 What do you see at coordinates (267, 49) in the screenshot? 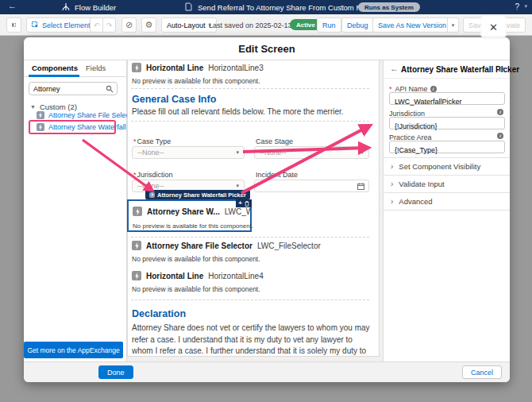
I see `modal-title: Edit Screen` at bounding box center [267, 49].